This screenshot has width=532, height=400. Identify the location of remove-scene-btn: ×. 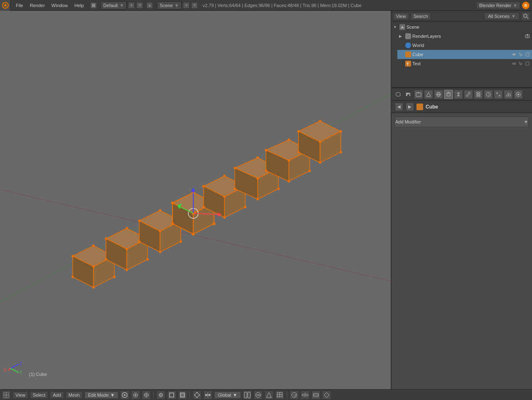
(195, 5).